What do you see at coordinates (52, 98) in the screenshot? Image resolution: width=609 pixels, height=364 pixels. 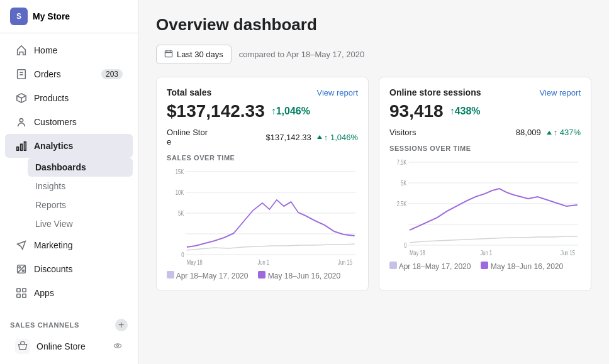 I see `products-label: Products` at bounding box center [52, 98].